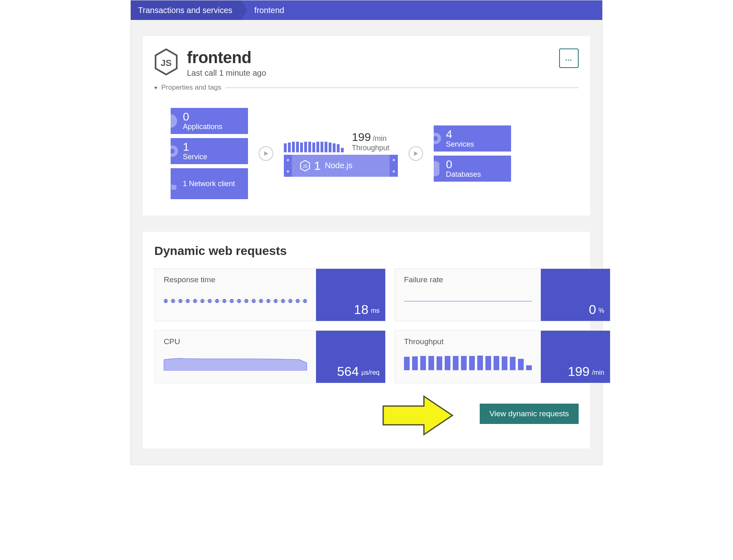 The height and width of the screenshot is (560, 733). I want to click on more-menu-button: …, so click(569, 58).